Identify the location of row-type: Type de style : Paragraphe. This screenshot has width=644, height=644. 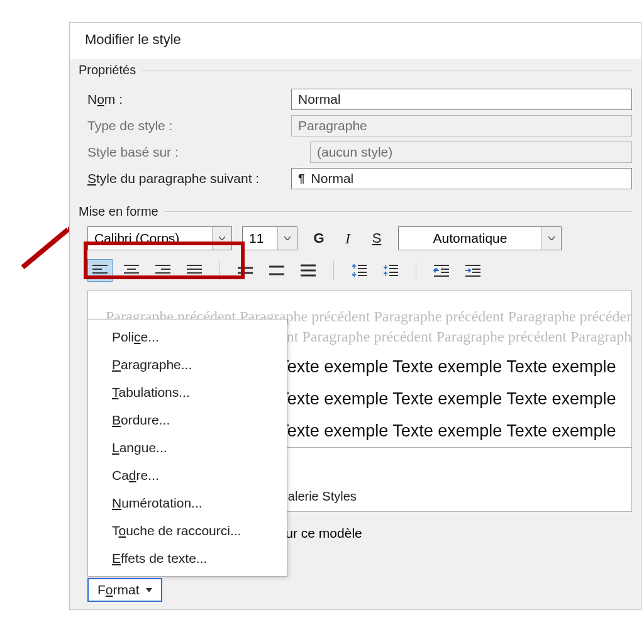
(360, 126).